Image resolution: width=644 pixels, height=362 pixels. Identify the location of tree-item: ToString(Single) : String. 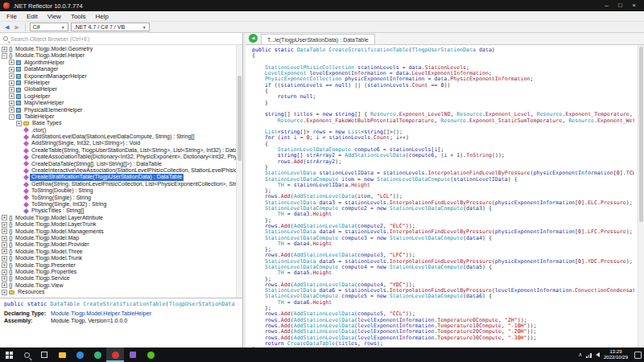
(121, 198).